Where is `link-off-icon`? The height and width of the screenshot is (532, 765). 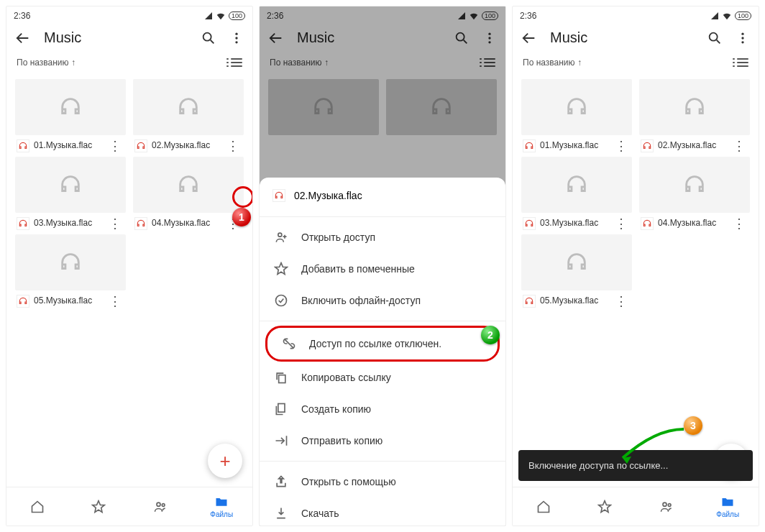
link-off-icon is located at coordinates (289, 344).